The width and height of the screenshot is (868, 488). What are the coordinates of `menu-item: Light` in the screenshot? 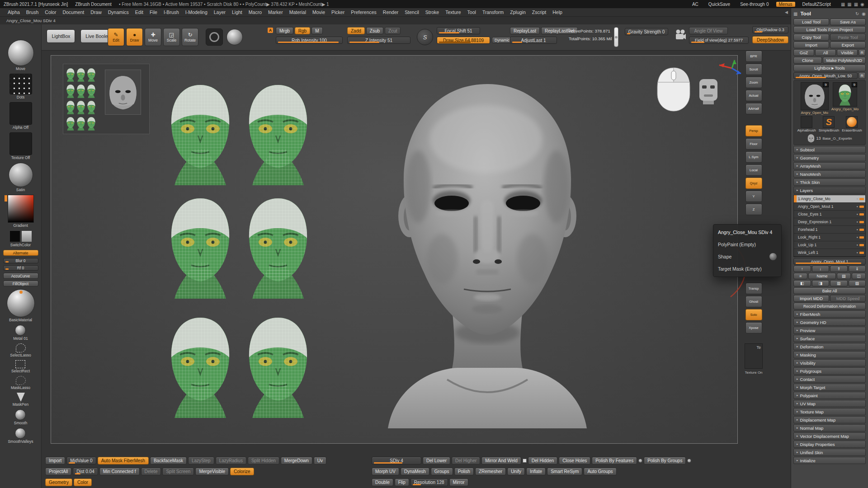 It's located at (237, 12).